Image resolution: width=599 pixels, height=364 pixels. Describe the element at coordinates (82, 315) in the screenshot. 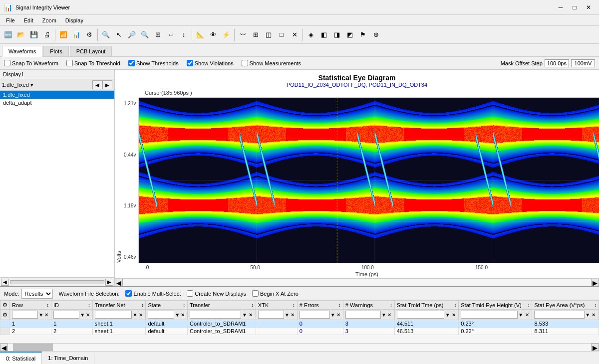

I see `filter-id-btn: ▼` at that location.